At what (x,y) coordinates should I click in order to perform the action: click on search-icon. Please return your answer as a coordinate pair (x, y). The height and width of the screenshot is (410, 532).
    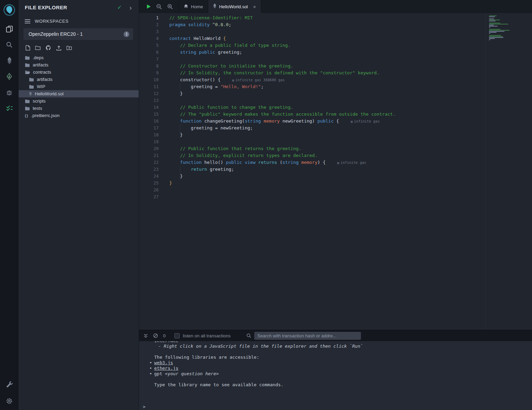
    Looking at the image, I should click on (9, 45).